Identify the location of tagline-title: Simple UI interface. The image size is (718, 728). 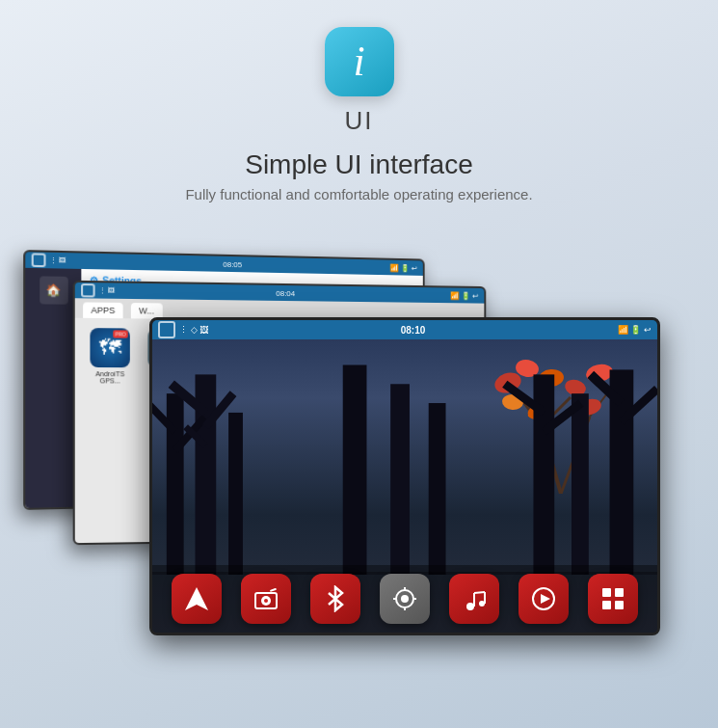
(359, 165).